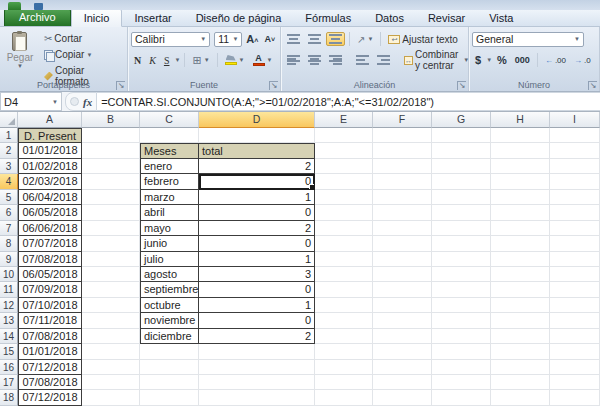 Image resolution: width=600 pixels, height=406 pixels. I want to click on font-color-button: A▼, so click(263, 60).